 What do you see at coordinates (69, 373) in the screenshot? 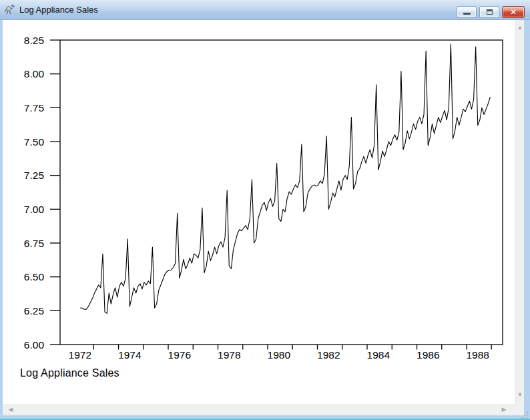
I see `chart-caption: Log Appliance Sales` at bounding box center [69, 373].